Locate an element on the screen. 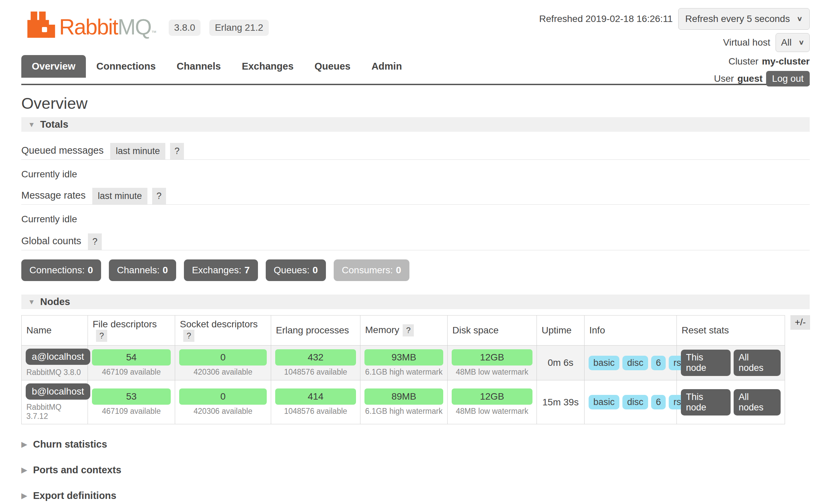 The image size is (831, 504). user-name: guest is located at coordinates (750, 79).